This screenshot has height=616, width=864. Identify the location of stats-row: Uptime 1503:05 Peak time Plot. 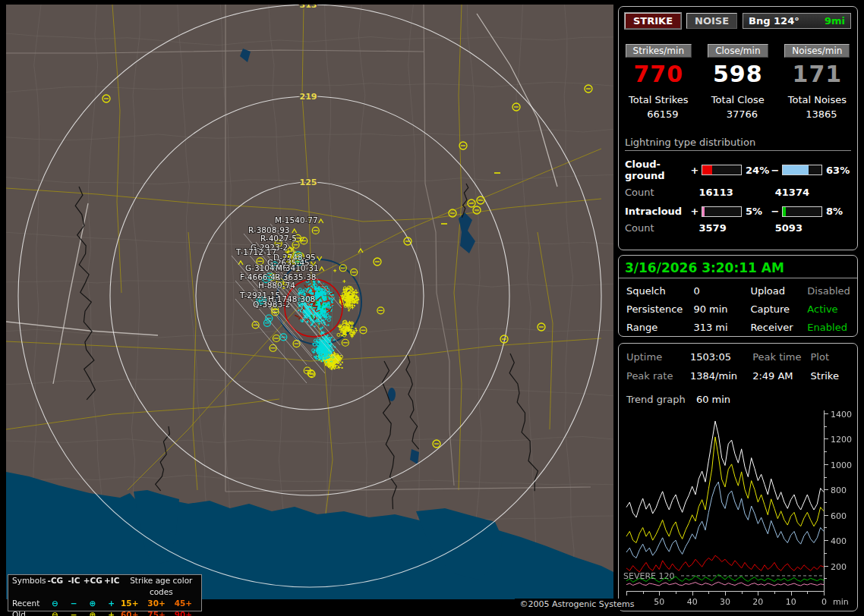
(739, 357).